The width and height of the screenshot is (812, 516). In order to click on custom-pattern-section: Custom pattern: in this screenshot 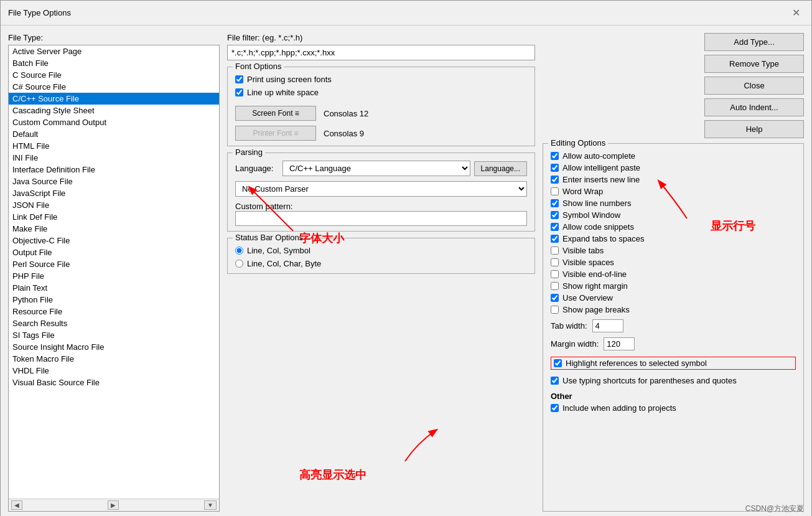, I will do `click(381, 214)`.